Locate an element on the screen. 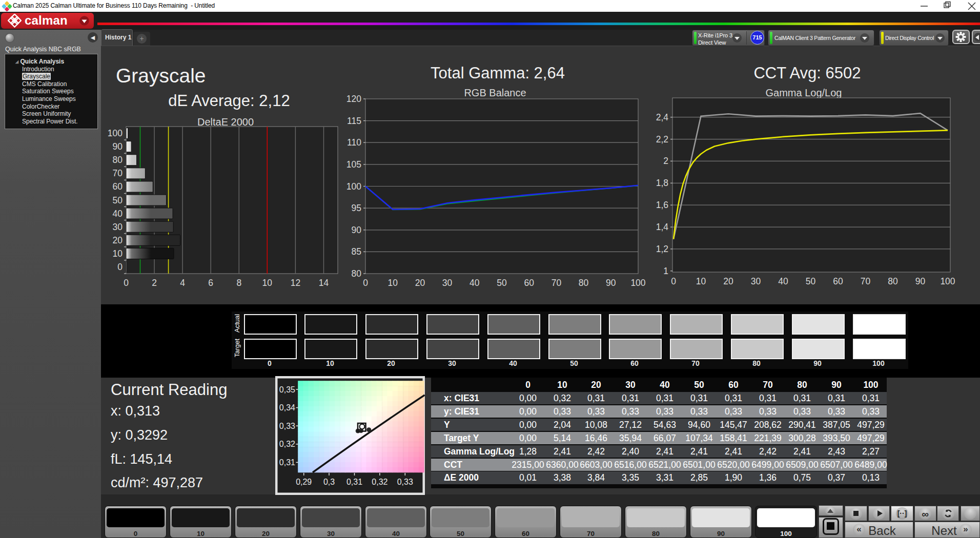  svg-text: 0,35 is located at coordinates (287, 389).